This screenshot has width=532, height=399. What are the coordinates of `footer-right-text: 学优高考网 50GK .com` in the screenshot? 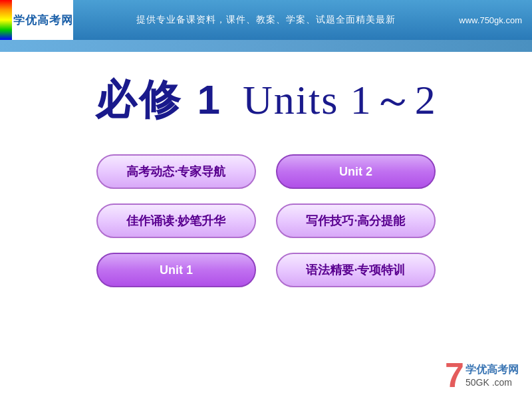 It's located at (492, 375).